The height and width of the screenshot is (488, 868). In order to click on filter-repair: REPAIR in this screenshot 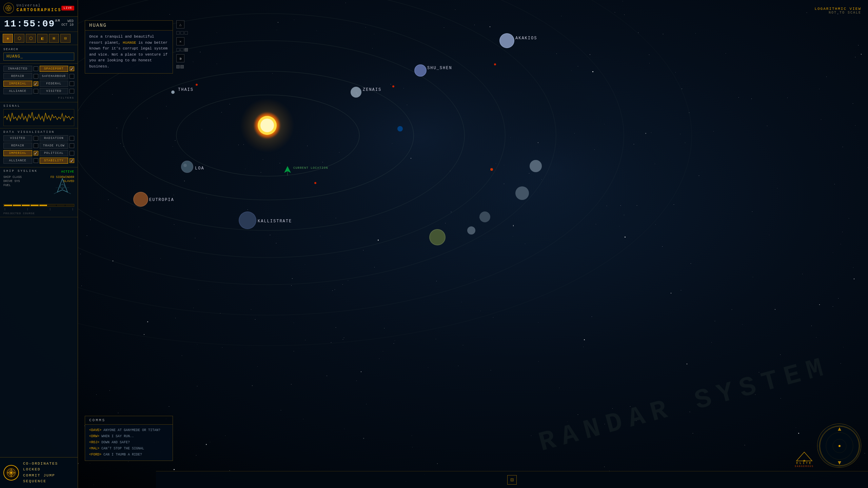, I will do `click(18, 76)`.